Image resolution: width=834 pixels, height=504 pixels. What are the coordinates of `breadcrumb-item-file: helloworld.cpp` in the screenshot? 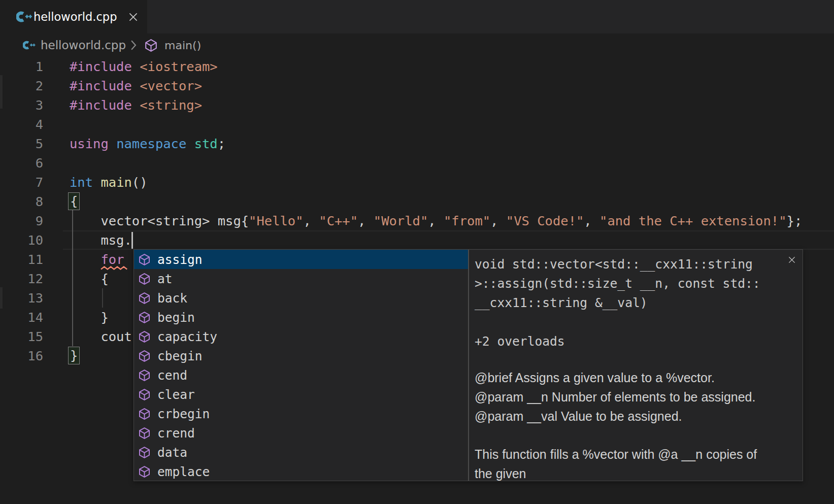 It's located at (83, 45).